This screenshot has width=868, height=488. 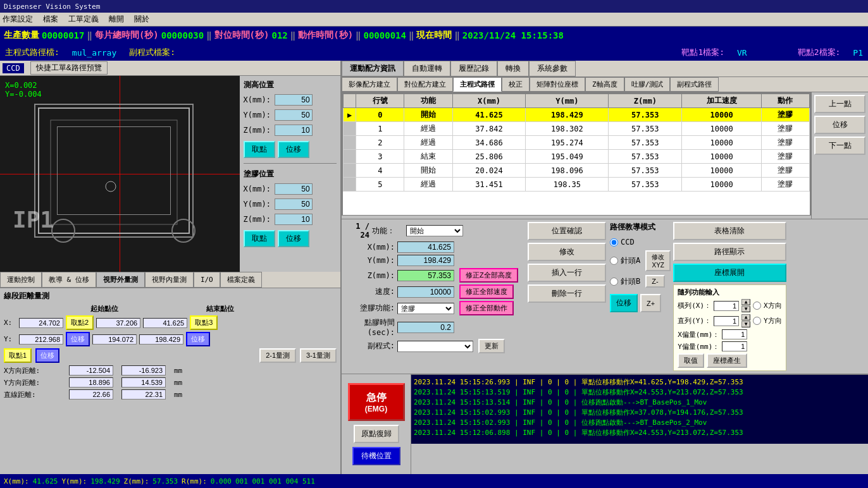 What do you see at coordinates (840, 145) in the screenshot?
I see `next-point-btn: 下一點` at bounding box center [840, 145].